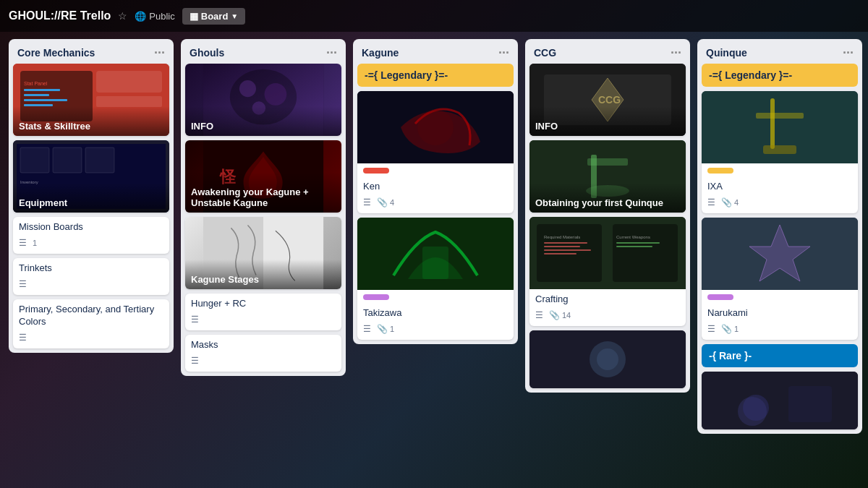 The height and width of the screenshot is (488, 868). I want to click on svg-text: Current Weapons, so click(634, 237).